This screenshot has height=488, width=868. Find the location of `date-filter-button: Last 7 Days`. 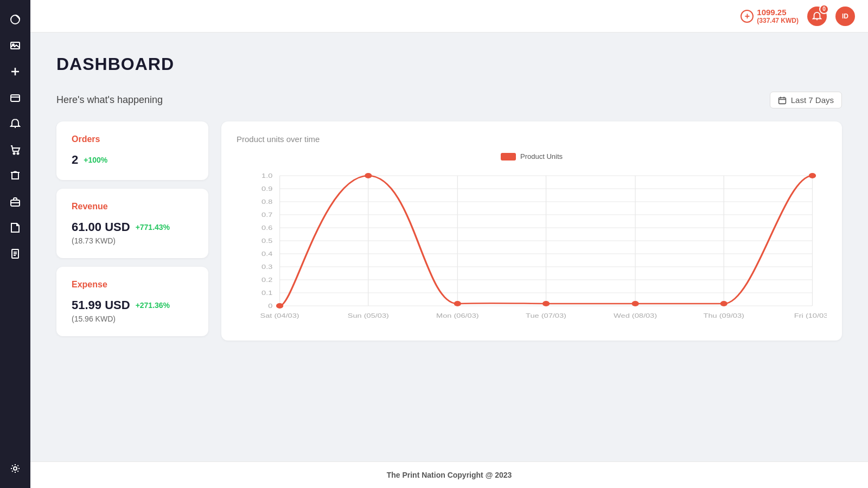

date-filter-button: Last 7 Days is located at coordinates (806, 100).